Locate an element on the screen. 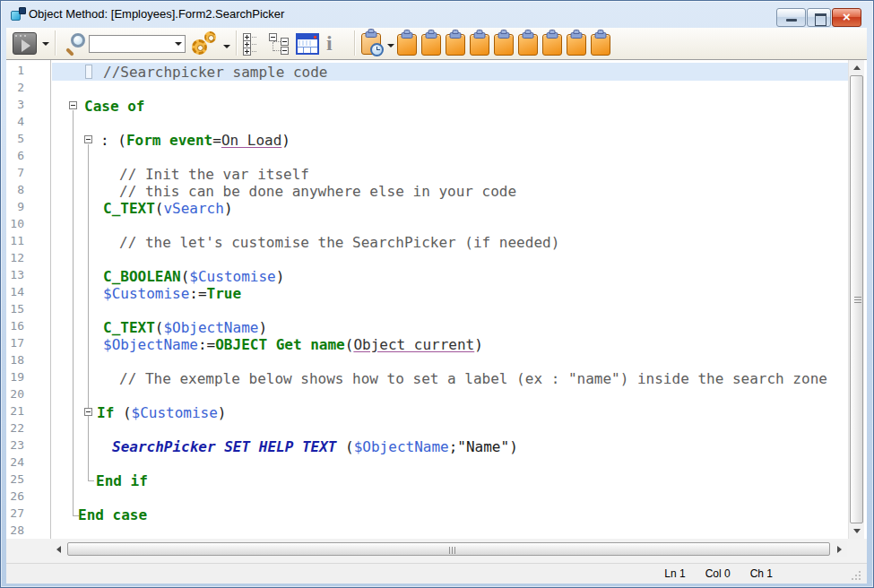 Image resolution: width=874 pixels, height=588 pixels. line-number: 16 is located at coordinates (16, 328).